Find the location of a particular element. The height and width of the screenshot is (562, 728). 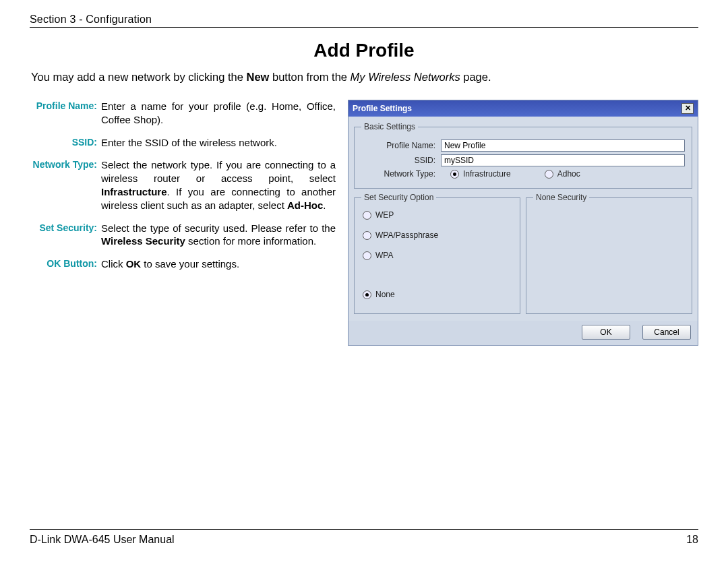

def-term: Network Type: is located at coordinates (65, 185).